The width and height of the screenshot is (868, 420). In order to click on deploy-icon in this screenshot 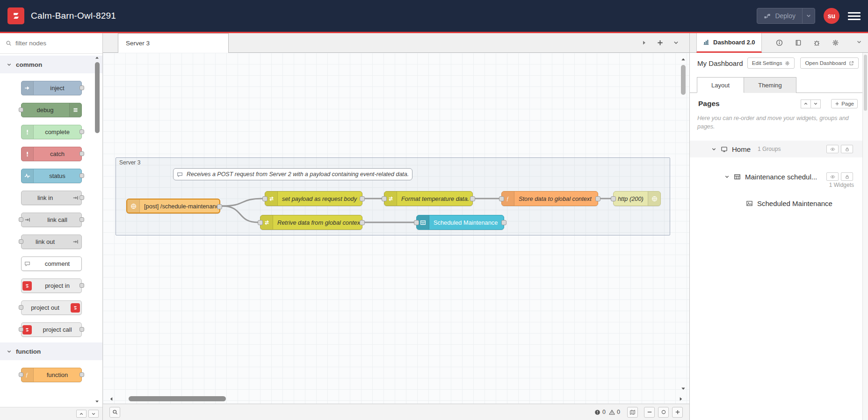, I will do `click(767, 16)`.